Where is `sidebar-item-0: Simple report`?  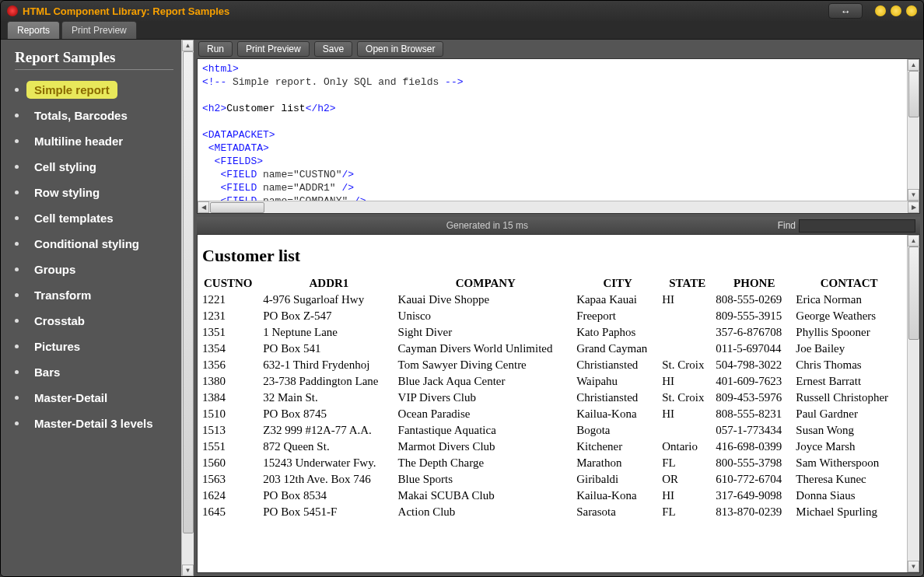
sidebar-item-0: Simple report is located at coordinates (94, 90).